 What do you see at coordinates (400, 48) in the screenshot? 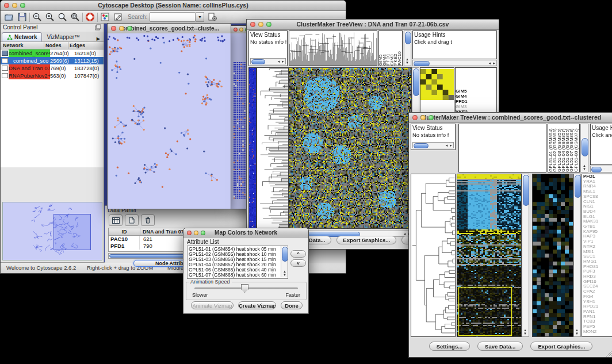
I see `tv1-column-label: PAC10` at bounding box center [400, 48].